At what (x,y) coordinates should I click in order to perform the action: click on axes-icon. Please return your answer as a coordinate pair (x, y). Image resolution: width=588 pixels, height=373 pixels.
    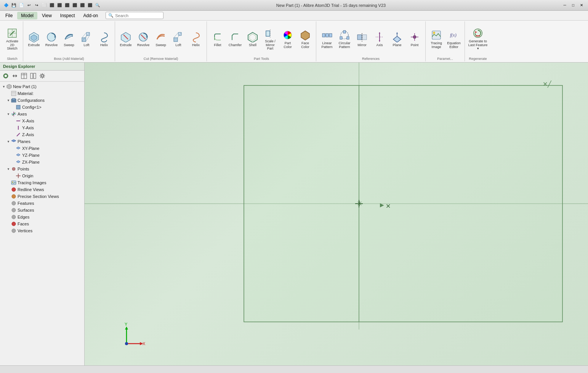
    Looking at the image, I should click on (14, 114).